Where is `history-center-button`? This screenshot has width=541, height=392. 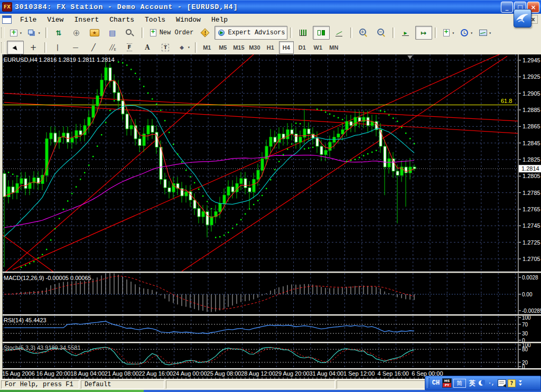 history-center-button is located at coordinates (95, 33).